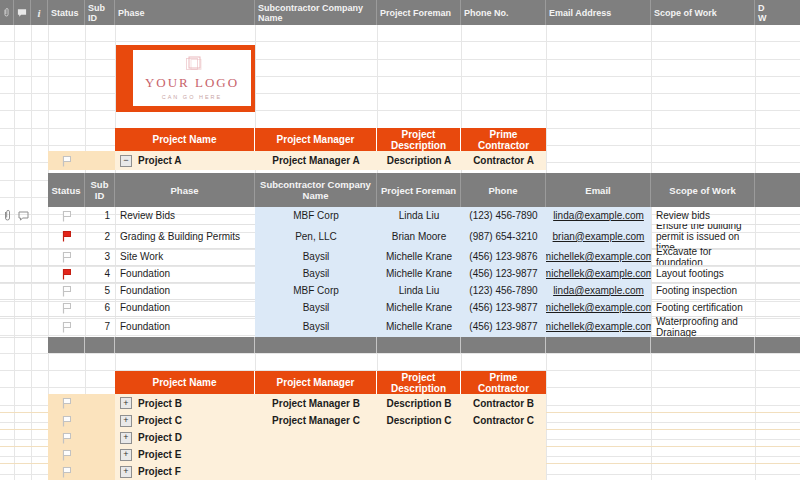 This screenshot has height=480, width=800. I want to click on project-name-cell: + Project D, so click(185, 438).